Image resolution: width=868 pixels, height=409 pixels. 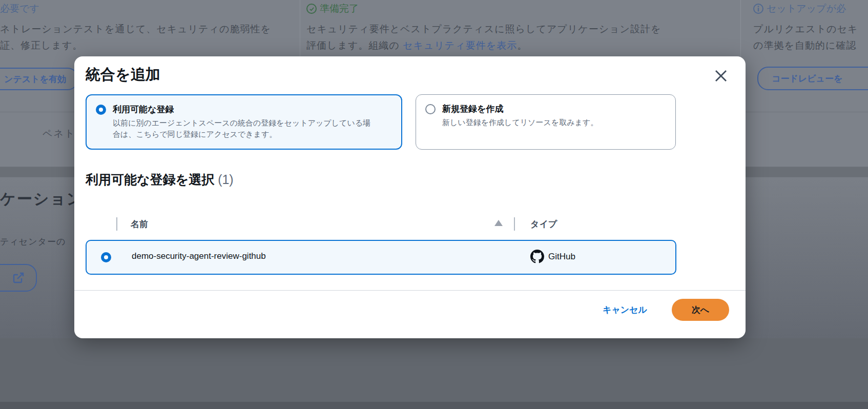 I want to click on pentest-body-line1: ネトレーションテストを通じて、セキュリティの脆弱性を, so click(x=135, y=29).